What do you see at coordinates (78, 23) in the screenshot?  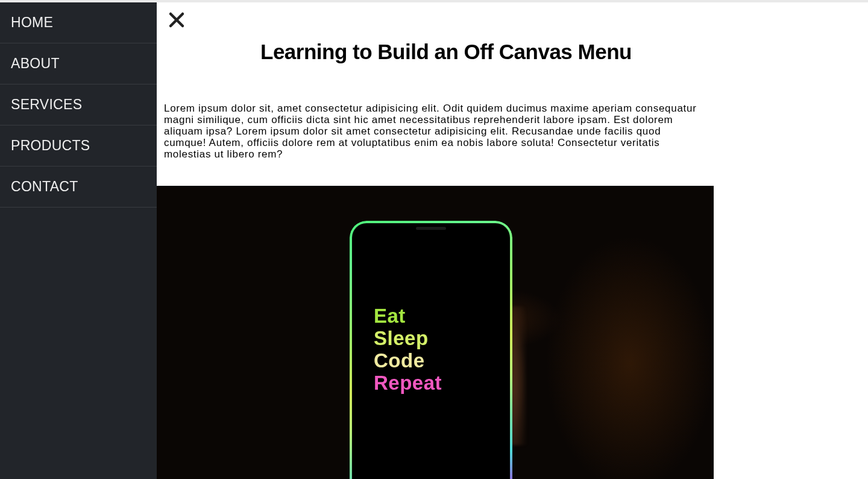 I see `sidebar-item-home: HOME` at bounding box center [78, 23].